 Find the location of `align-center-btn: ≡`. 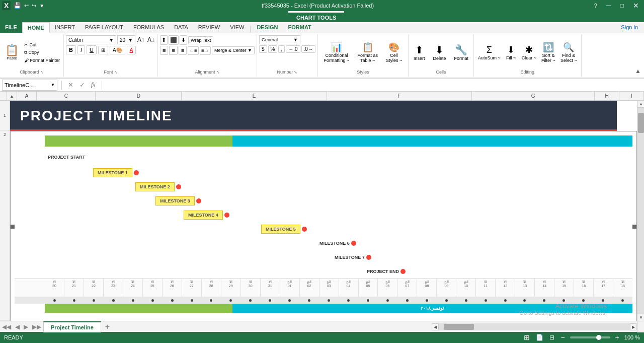

align-center-btn: ≡ is located at coordinates (173, 50).